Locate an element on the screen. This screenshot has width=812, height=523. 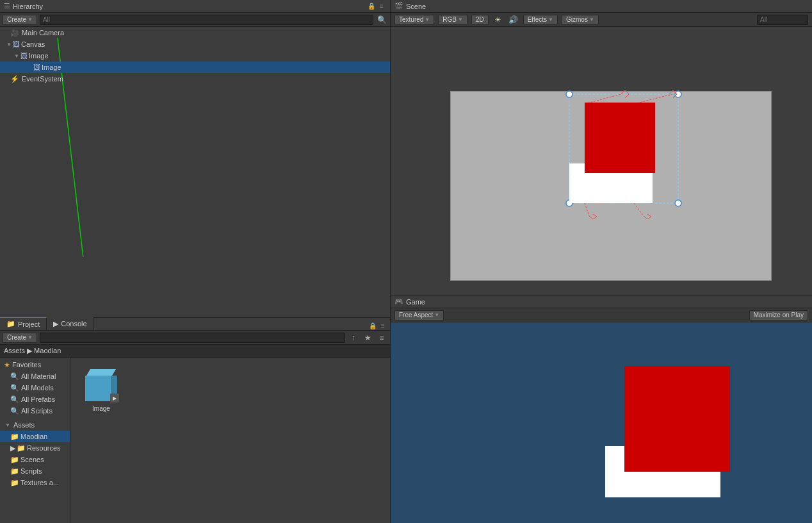
game-header-icon: 🎮 is located at coordinates (399, 301).